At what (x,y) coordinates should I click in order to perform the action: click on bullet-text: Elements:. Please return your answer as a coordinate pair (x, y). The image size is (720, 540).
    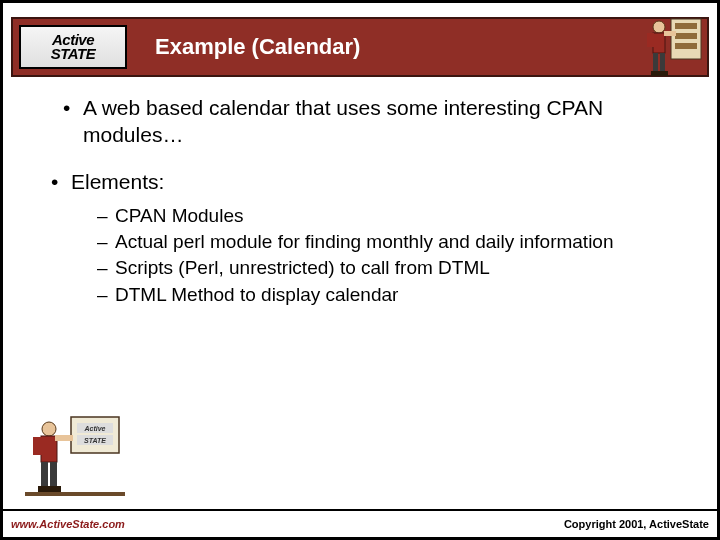
    Looking at the image, I should click on (374, 182).